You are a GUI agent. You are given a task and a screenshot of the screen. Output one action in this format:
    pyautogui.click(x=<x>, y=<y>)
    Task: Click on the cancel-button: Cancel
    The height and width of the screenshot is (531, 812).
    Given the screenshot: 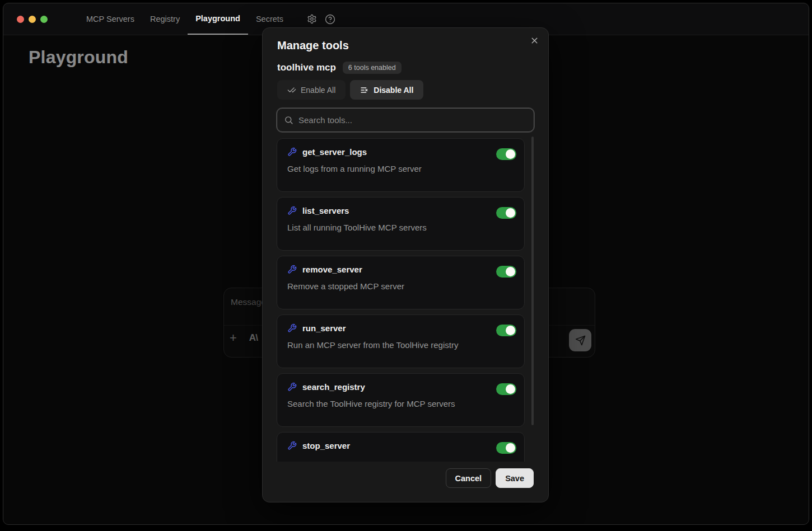 What is the action you would take?
    pyautogui.click(x=469, y=478)
    